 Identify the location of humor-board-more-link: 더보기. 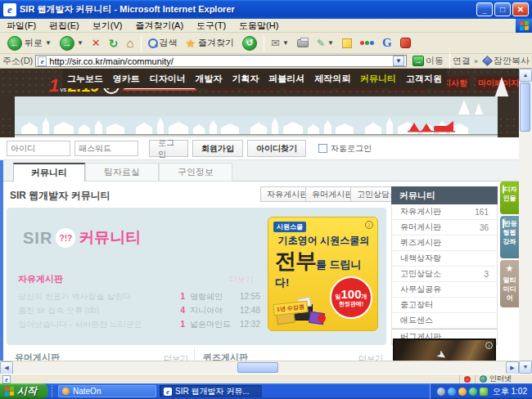
(176, 356).